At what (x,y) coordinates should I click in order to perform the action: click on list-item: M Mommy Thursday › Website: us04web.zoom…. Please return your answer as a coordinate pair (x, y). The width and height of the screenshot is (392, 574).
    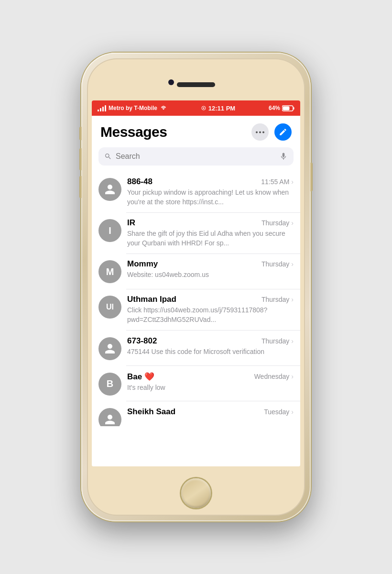
    Looking at the image, I should click on (196, 271).